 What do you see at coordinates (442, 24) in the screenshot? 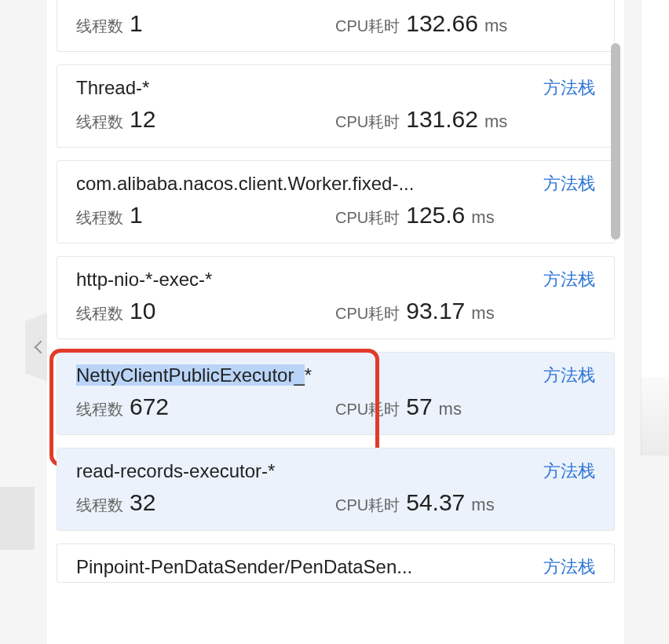
I see `cpu-time-value: 132.66` at bounding box center [442, 24].